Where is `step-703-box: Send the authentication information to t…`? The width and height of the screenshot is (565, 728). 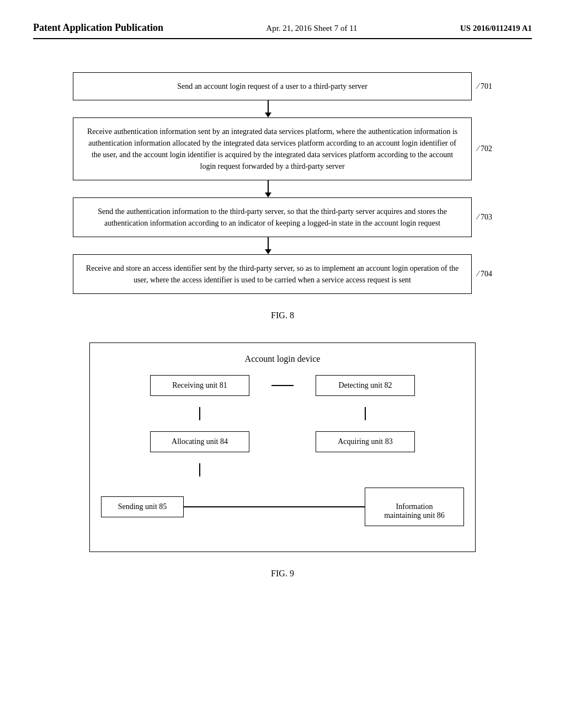
step-703-box: Send the authentication information to t… is located at coordinates (273, 217).